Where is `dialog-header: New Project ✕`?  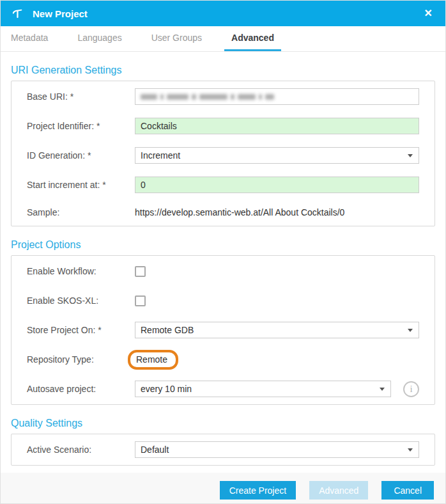 dialog-header: New Project ✕ is located at coordinates (223, 13).